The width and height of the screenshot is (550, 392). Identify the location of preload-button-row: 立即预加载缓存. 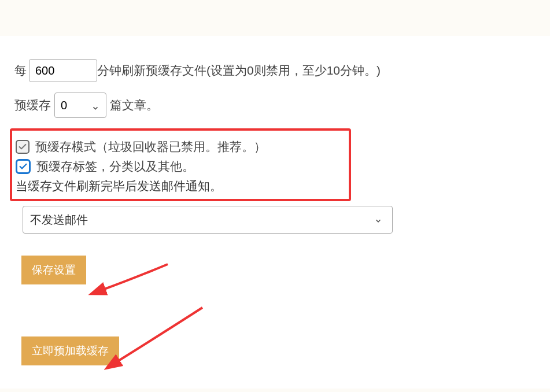
(282, 351).